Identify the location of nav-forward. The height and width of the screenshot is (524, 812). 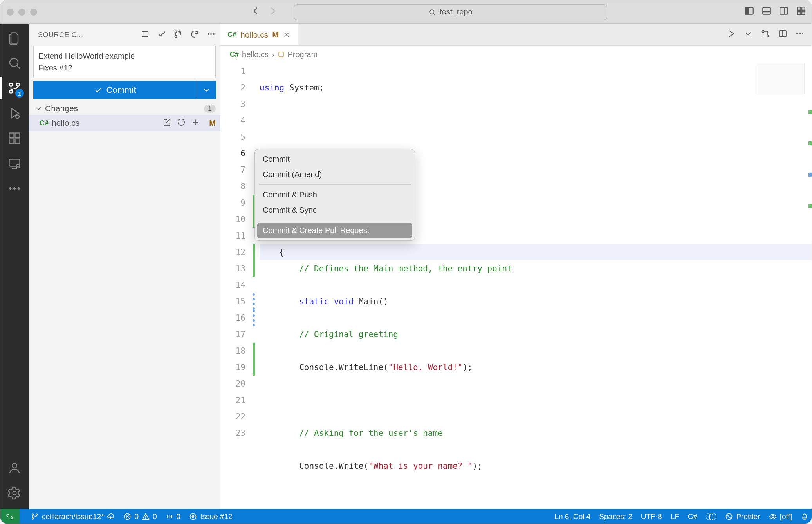
(273, 12).